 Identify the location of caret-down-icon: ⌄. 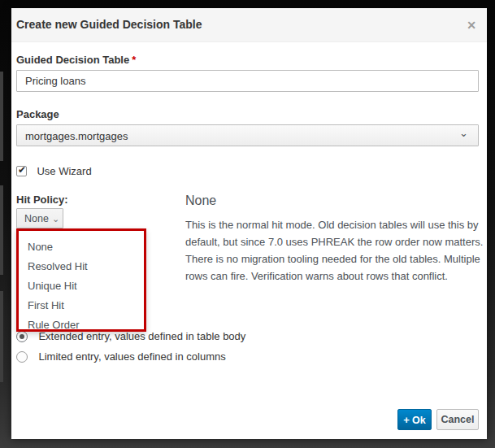
(55, 219).